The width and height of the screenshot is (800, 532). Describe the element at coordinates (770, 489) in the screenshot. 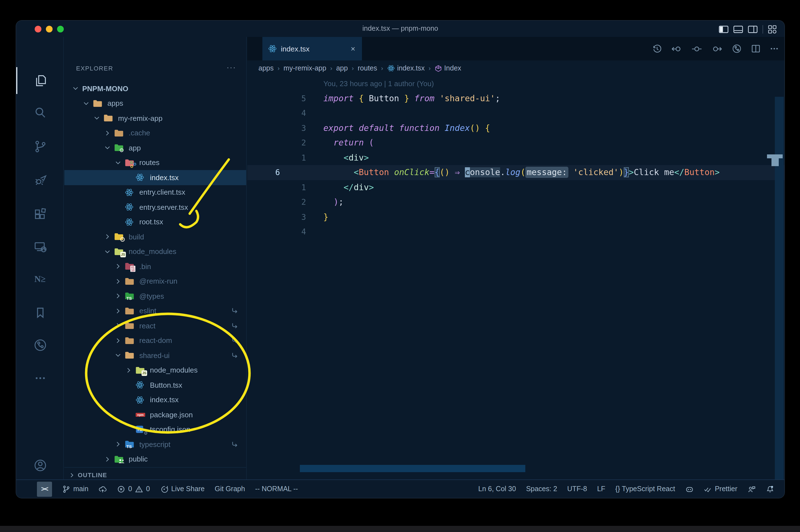

I see `status-notifications` at that location.